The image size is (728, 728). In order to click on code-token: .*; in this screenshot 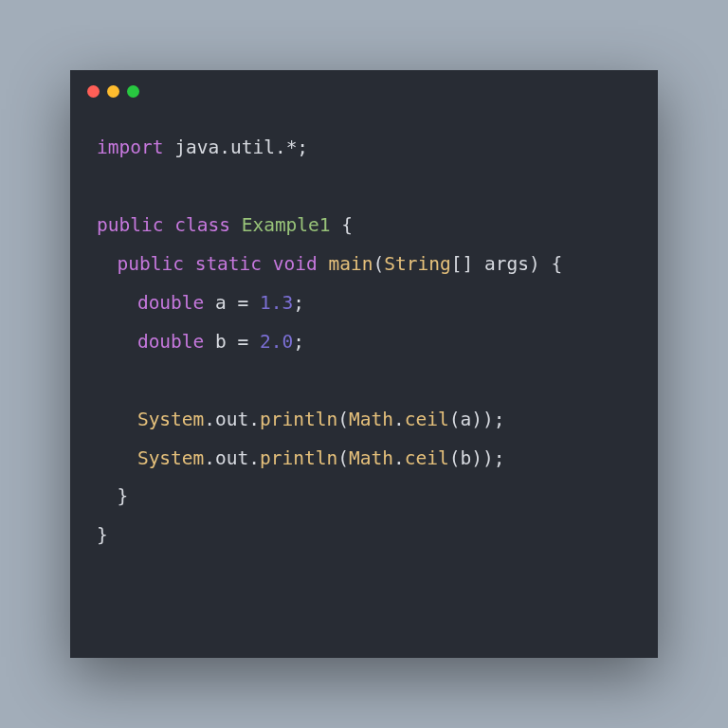, I will do `click(292, 148)`.